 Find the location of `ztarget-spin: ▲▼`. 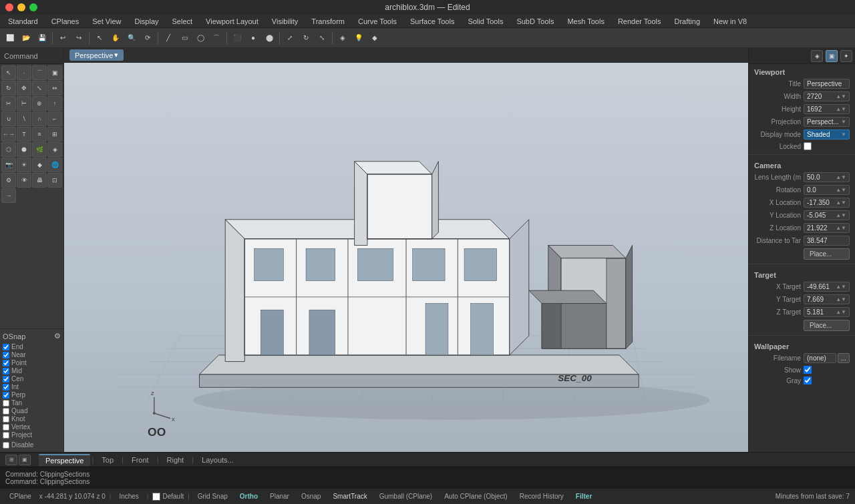

ztarget-spin: ▲▼ is located at coordinates (841, 312).